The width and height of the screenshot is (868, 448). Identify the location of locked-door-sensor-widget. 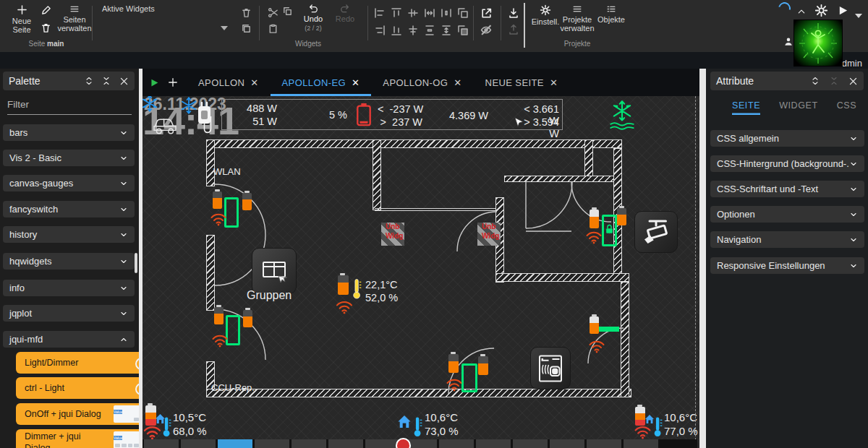
(609, 231).